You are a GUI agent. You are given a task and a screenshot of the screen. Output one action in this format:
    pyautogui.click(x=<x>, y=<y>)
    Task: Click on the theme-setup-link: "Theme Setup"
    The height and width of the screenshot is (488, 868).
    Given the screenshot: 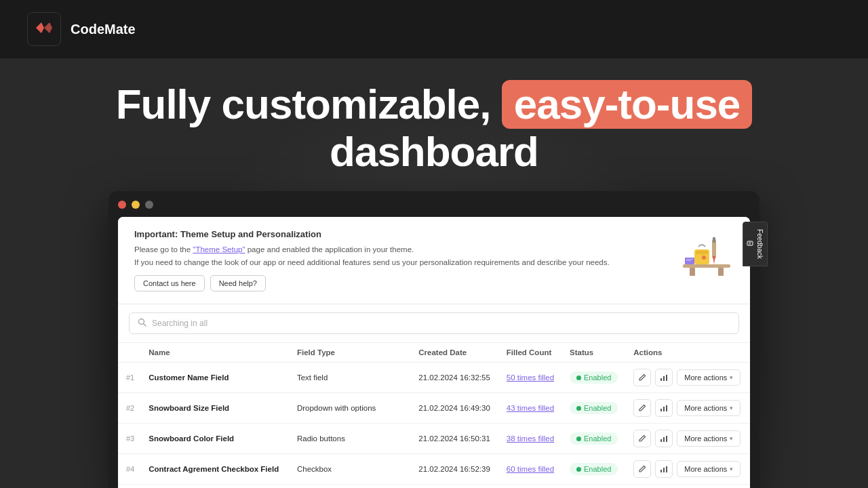 What is the action you would take?
    pyautogui.click(x=218, y=249)
    